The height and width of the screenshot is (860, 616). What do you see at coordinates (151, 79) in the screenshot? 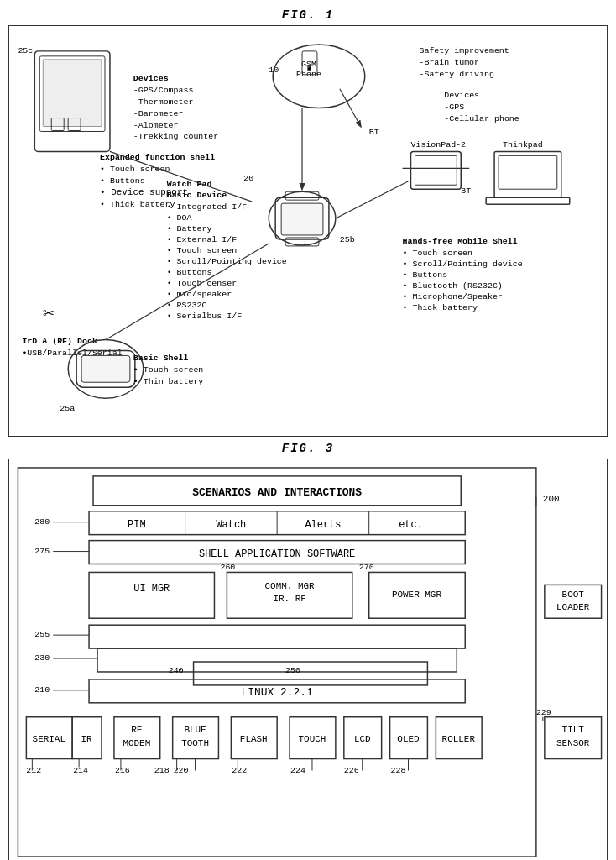
I see `devices-left-label: Devices` at bounding box center [151, 79].